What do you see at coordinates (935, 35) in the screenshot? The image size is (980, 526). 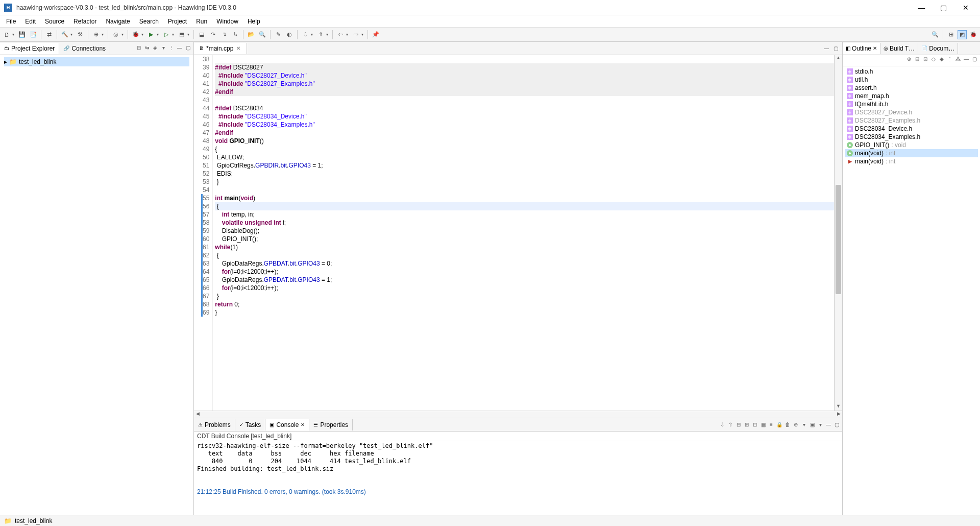 I see `quick-access-button: 🔍` at bounding box center [935, 35].